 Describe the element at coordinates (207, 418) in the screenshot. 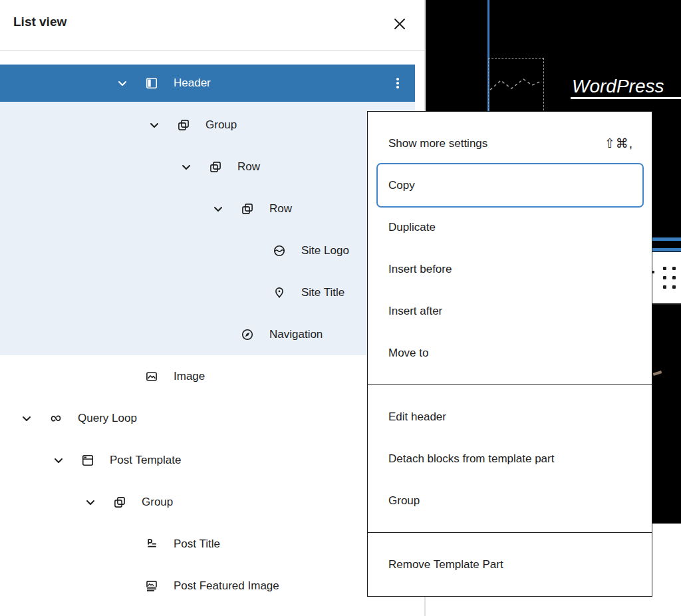

I see `list-row-query-loop: Query Loop` at that location.